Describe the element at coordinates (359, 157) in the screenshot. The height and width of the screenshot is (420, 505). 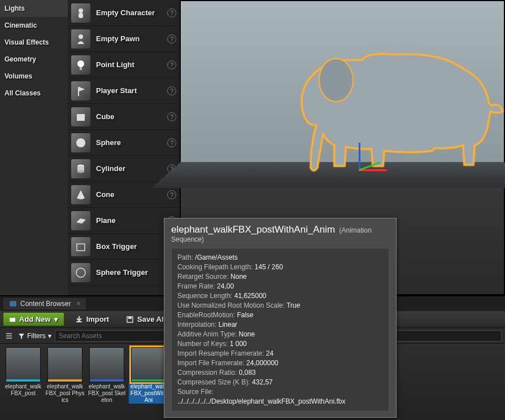
I see `gizmo-z-axis` at that location.